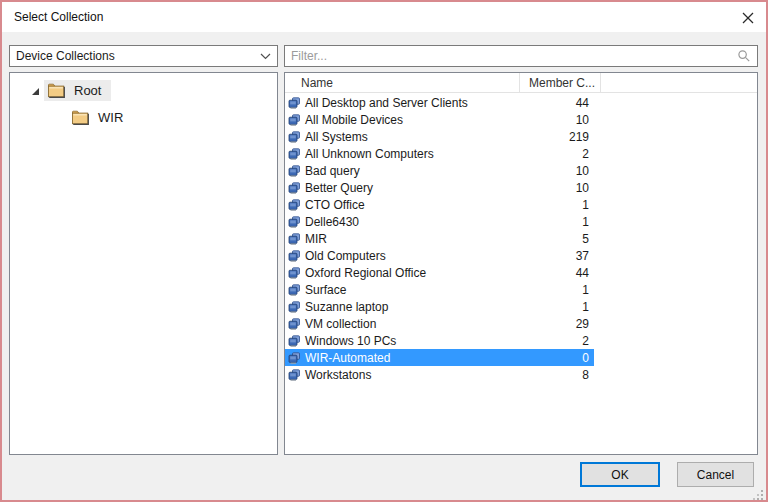 This screenshot has height=502, width=768. I want to click on collection-name: All Mobile Devices, so click(354, 120).